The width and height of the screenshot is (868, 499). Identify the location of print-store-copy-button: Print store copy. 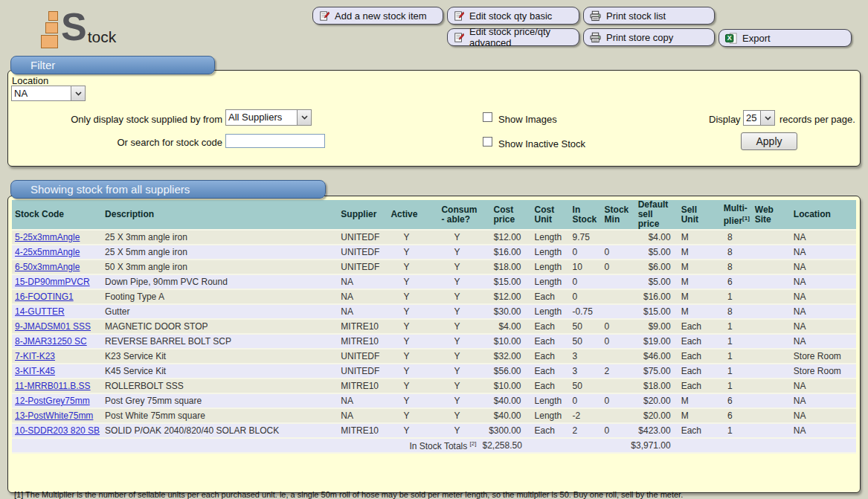
(649, 37).